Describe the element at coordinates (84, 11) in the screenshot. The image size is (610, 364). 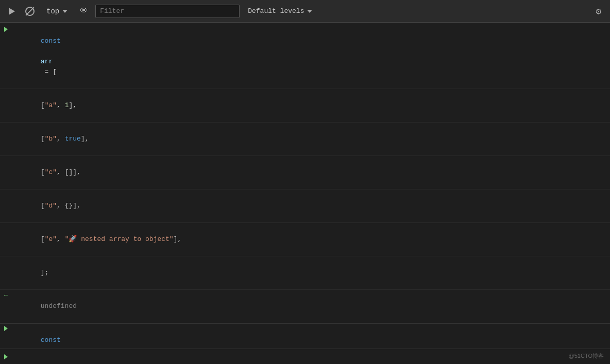
I see `eye-button: 👁` at that location.